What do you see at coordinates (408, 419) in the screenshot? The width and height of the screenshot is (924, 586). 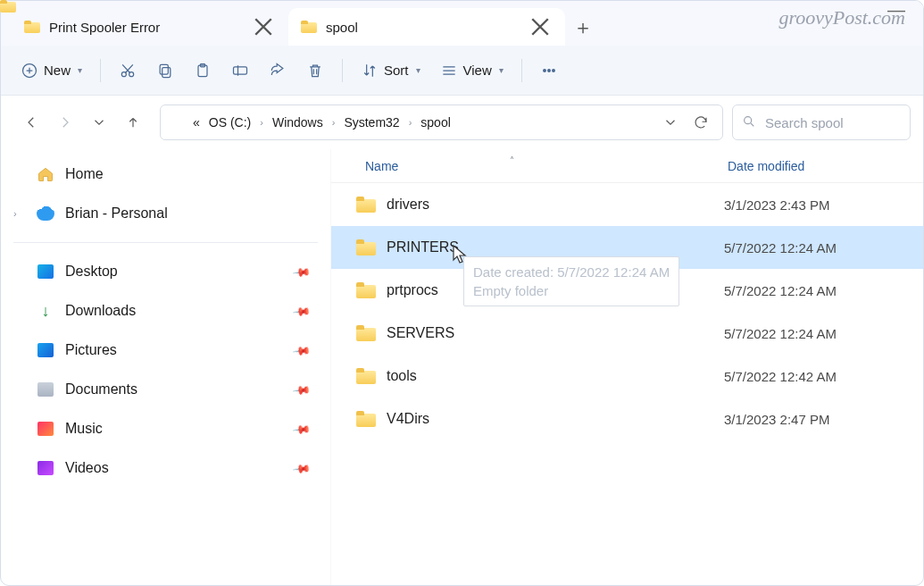 I see `folder-name: V4Dirs` at bounding box center [408, 419].